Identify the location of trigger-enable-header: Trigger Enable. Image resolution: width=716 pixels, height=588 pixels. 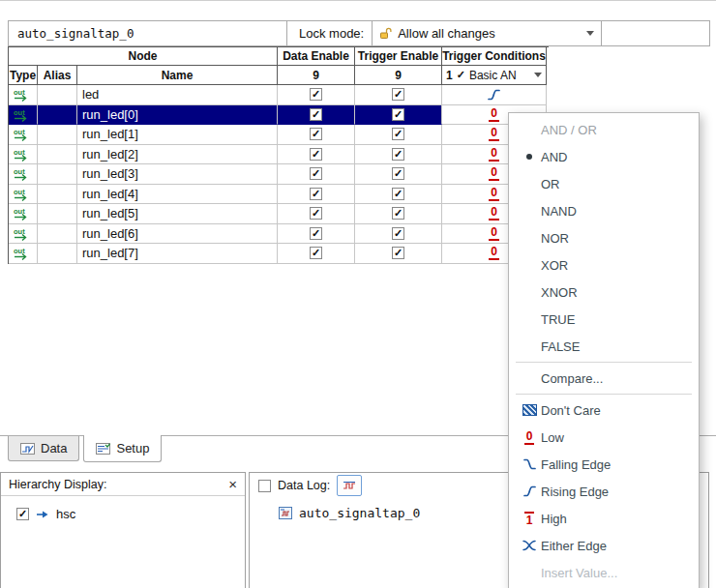
(399, 56).